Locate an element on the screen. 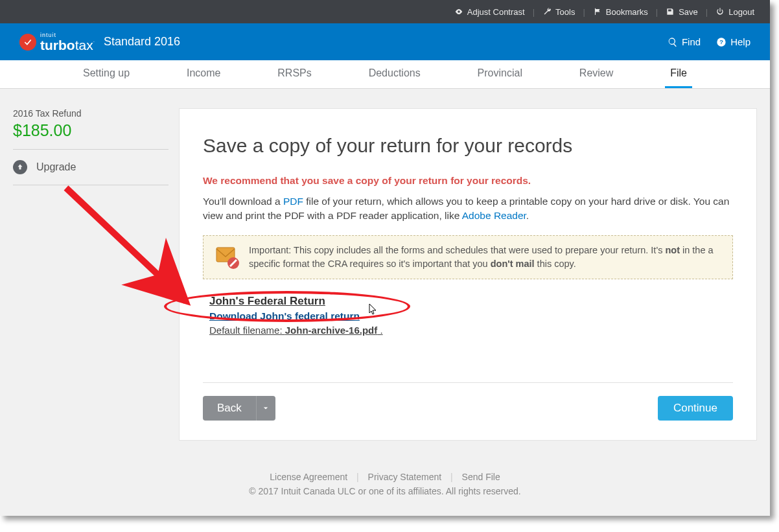 This screenshot has height=532, width=779. recommend-text: We recommend that you save a copy of you… is located at coordinates (468, 181).